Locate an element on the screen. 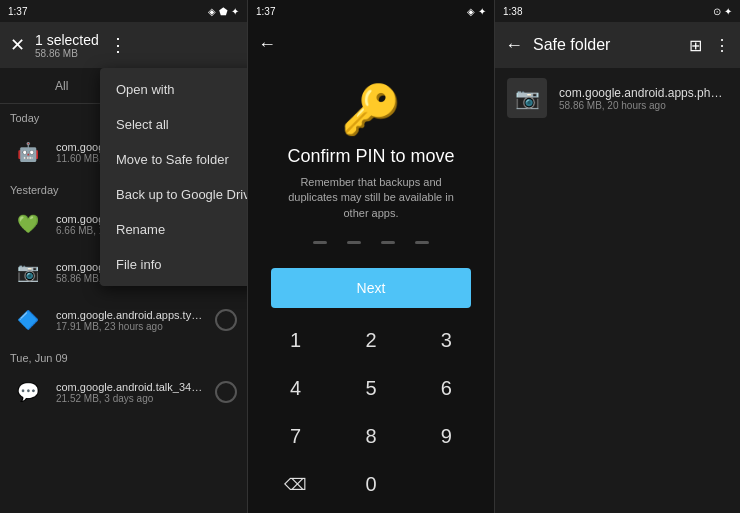 Image resolution: width=740 pixels, height=513 pixels. overflow-icon-3: ⋮ is located at coordinates (722, 46).